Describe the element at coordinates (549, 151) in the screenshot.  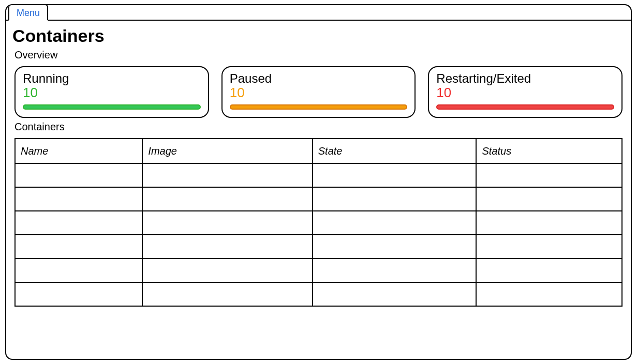
I see `col-status: Status` at that location.